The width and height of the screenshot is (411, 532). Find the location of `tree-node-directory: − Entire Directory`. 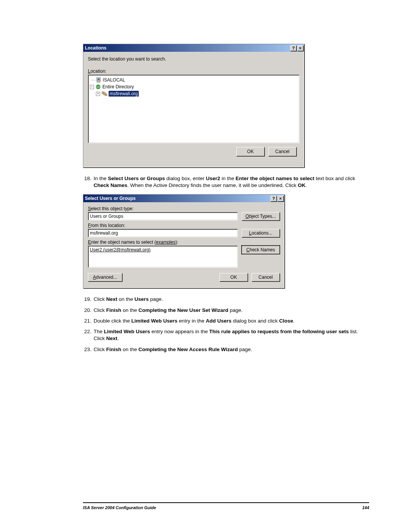

tree-node-directory: − Entire Directory is located at coordinates (194, 87).